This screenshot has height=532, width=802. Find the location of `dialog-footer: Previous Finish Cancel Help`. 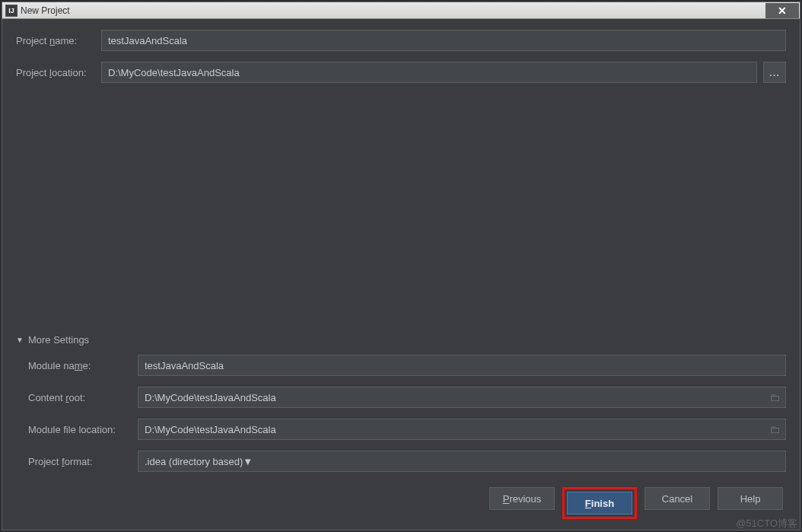

dialog-footer: Previous Finish Cancel Help is located at coordinates (401, 502).